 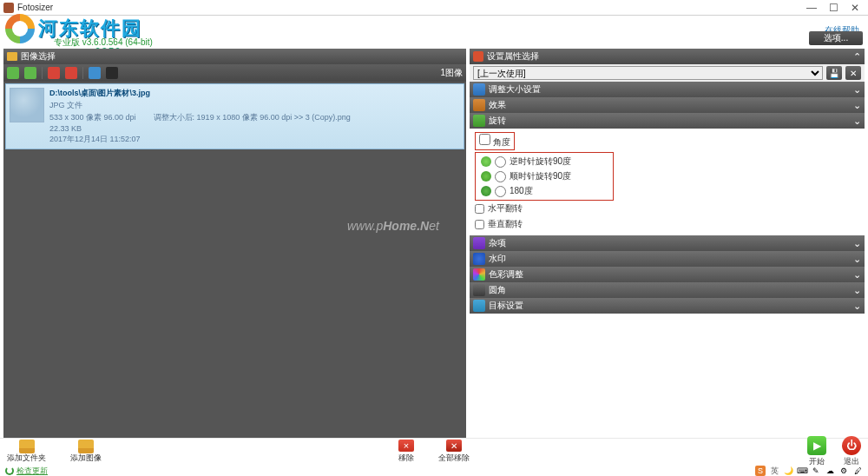 What do you see at coordinates (497, 105) in the screenshot?
I see `section-label: 效果` at bounding box center [497, 105].